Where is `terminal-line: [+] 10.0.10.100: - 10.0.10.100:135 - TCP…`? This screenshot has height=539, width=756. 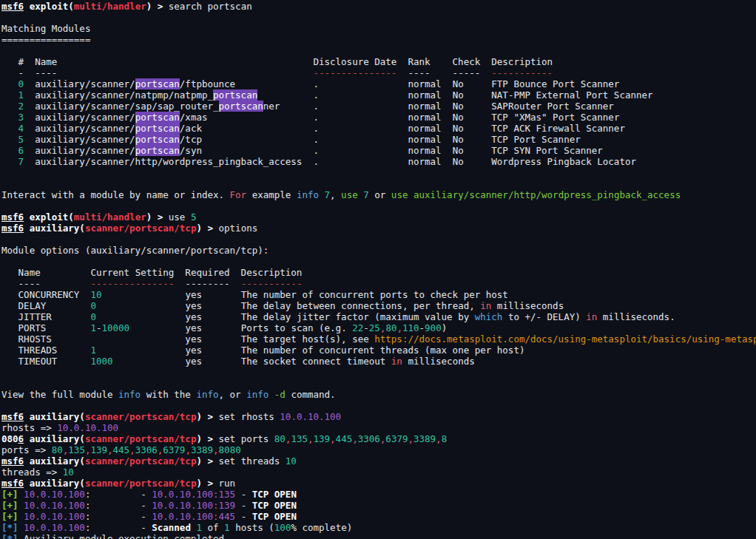
terminal-line: [+] 10.0.10.100: - 10.0.10.100:135 - TCP… is located at coordinates (379, 494).